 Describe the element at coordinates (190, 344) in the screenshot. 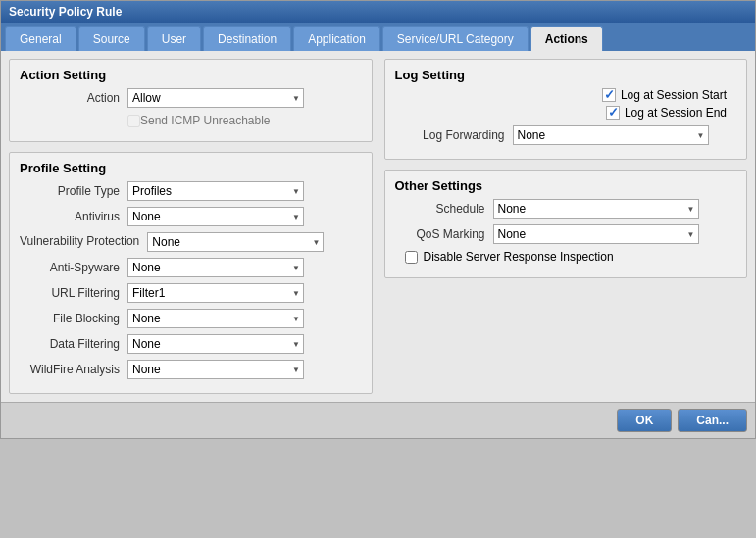

I see `data-filtering-row: Data Filtering None` at that location.